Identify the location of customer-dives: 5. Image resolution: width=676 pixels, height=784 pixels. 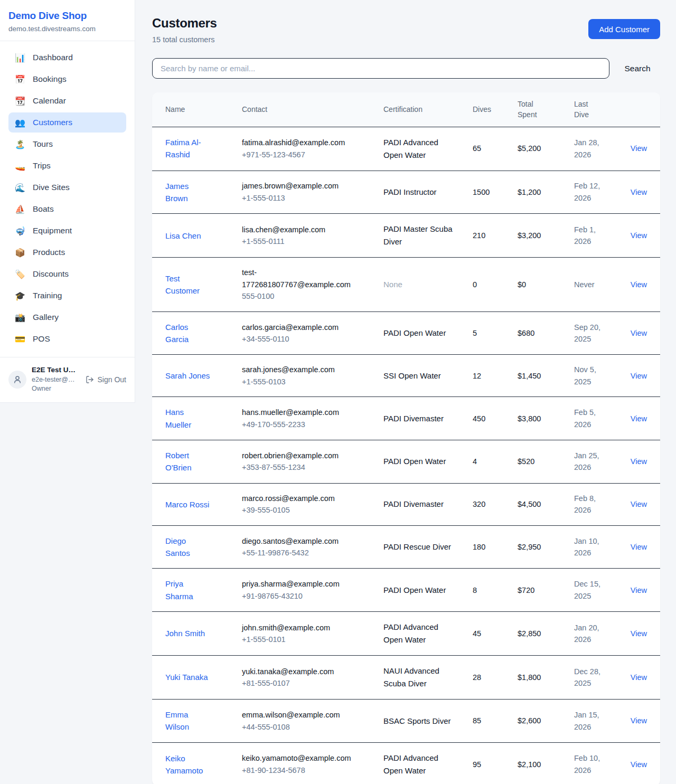
(495, 333).